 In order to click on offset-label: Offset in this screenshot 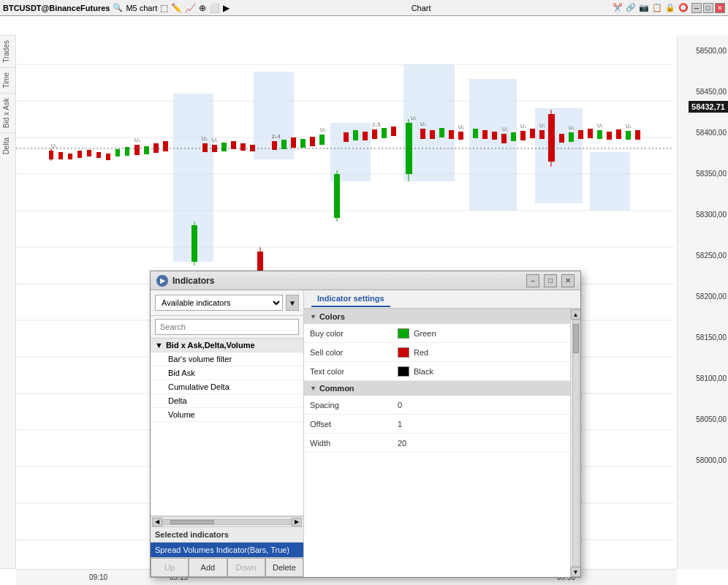, I will do `click(348, 424)`.